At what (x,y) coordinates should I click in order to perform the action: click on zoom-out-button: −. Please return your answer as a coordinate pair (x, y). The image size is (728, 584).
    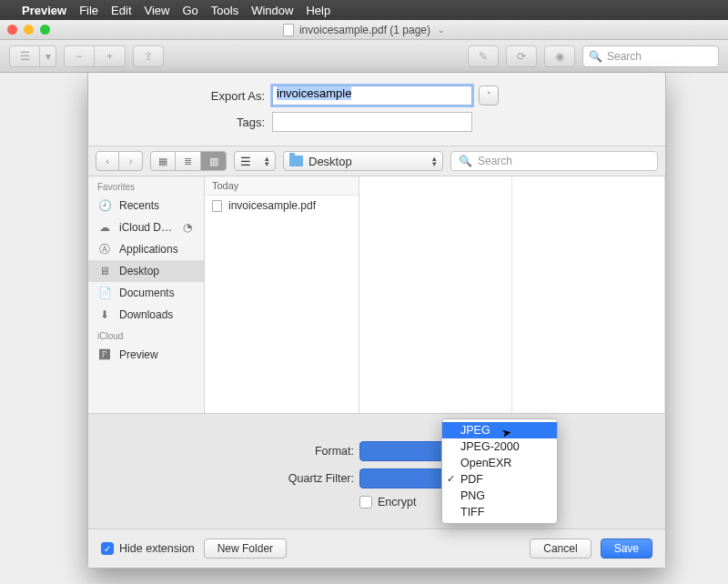
    Looking at the image, I should click on (79, 56).